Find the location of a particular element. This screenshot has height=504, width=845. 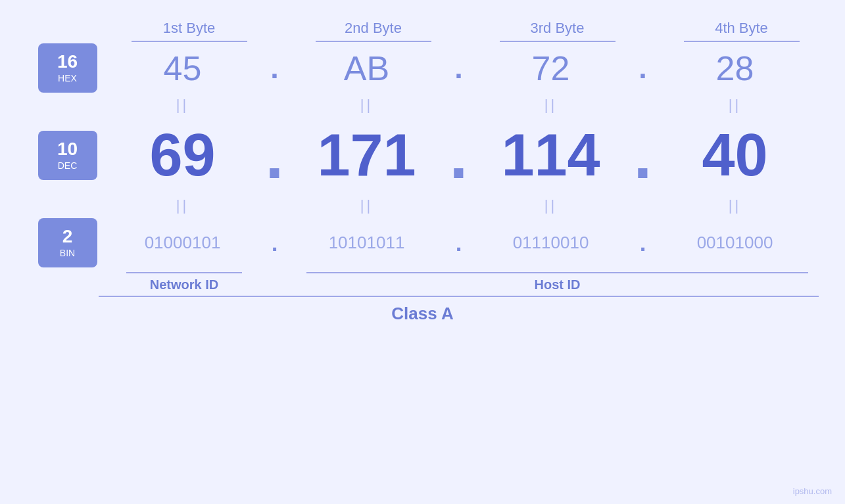

id-labels-section: Network ID Host ID is located at coordinates (422, 283).